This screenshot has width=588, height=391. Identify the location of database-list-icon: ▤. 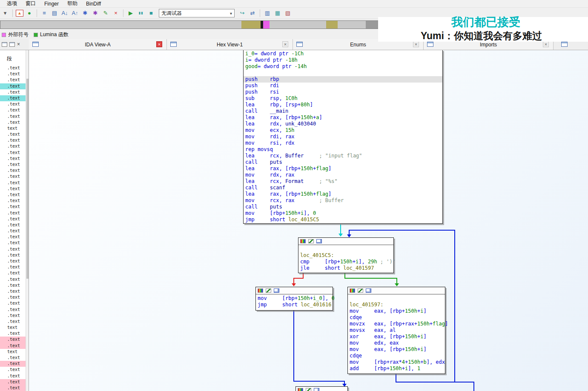
(54, 13).